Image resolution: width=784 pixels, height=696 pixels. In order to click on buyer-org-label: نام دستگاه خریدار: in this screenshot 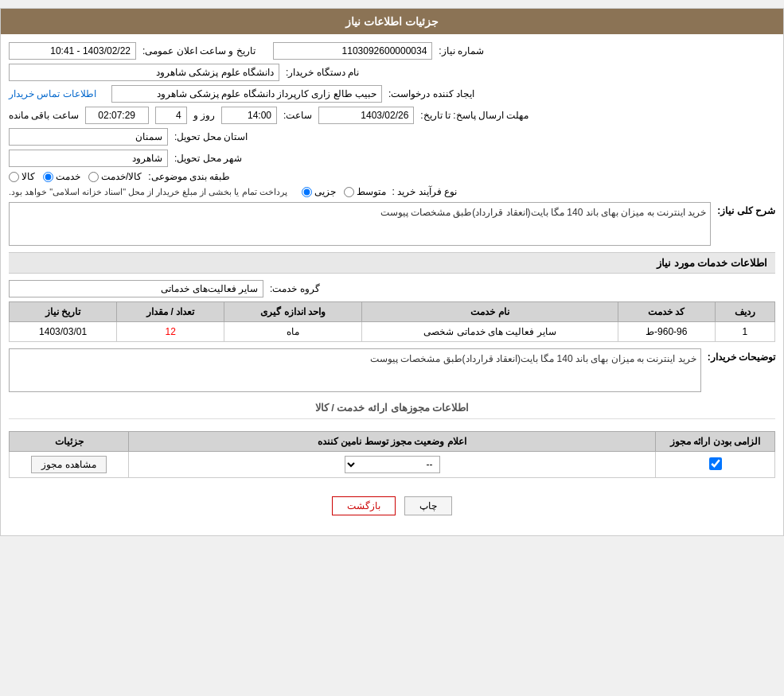, I will do `click(322, 72)`.